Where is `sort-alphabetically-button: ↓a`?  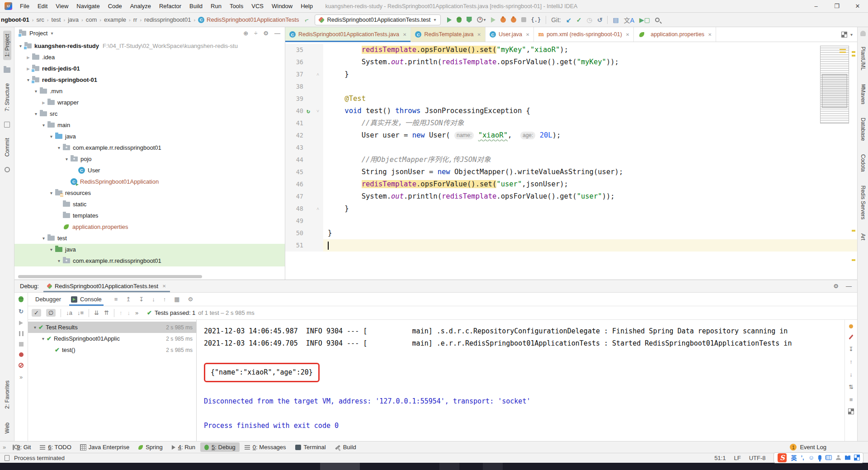
sort-alphabetically-button: ↓a is located at coordinates (69, 313).